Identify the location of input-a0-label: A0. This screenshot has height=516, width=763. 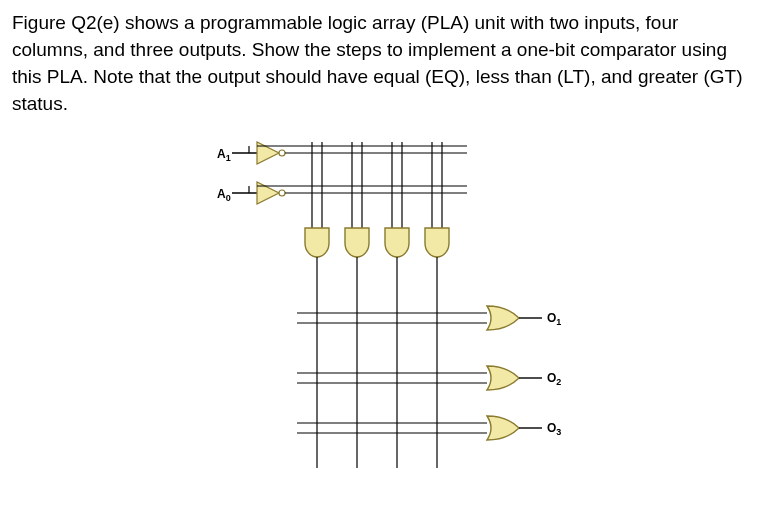
(224, 195).